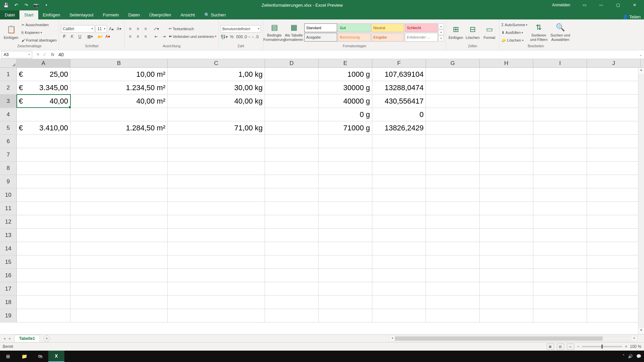  I want to click on close-icon: ✕, so click(635, 5).